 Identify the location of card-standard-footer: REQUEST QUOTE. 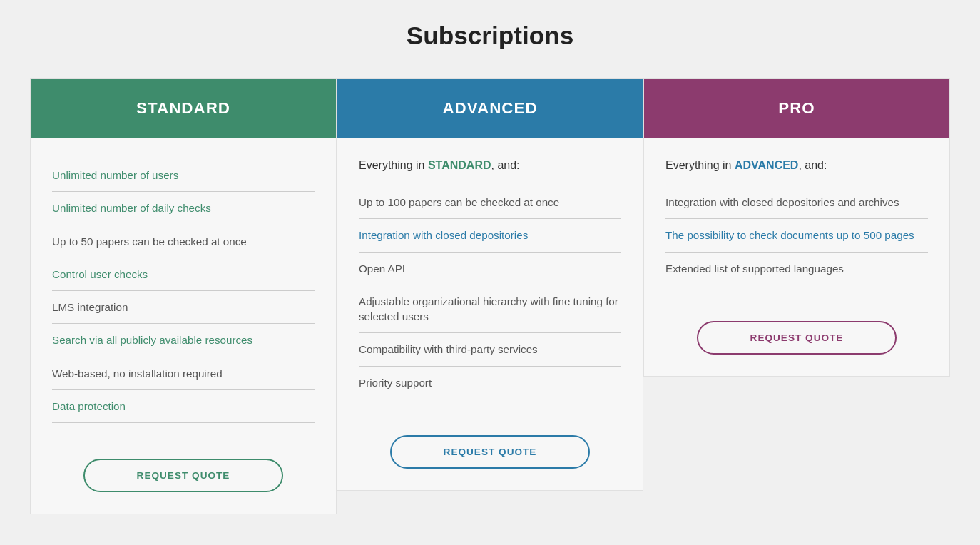
(183, 475).